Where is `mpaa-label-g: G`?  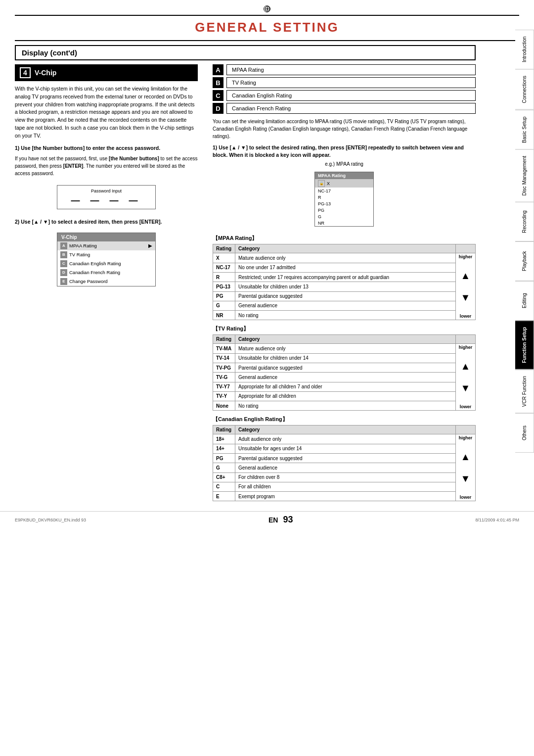
mpaa-label-g: G is located at coordinates (319, 217).